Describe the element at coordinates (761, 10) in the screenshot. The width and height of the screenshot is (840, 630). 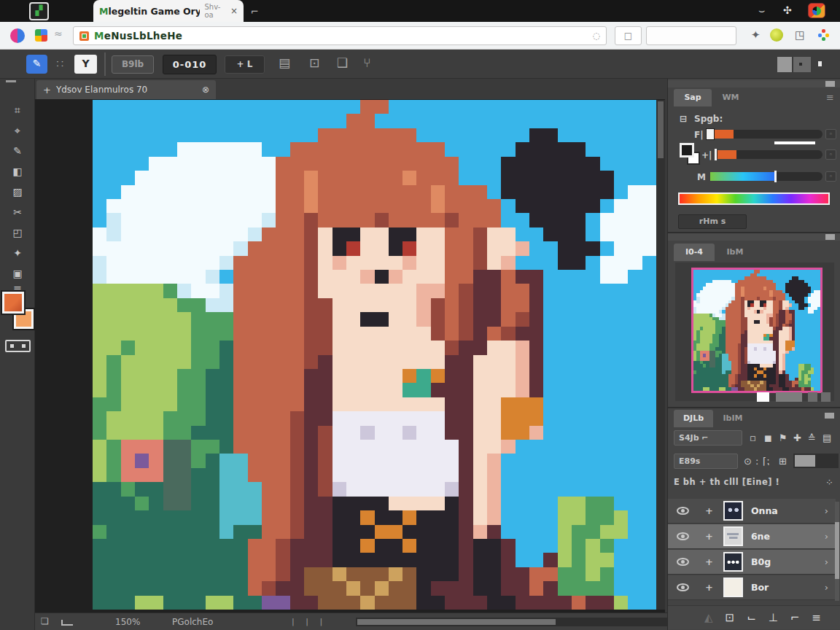
I see `window-minimize-icon: ⌣` at that location.